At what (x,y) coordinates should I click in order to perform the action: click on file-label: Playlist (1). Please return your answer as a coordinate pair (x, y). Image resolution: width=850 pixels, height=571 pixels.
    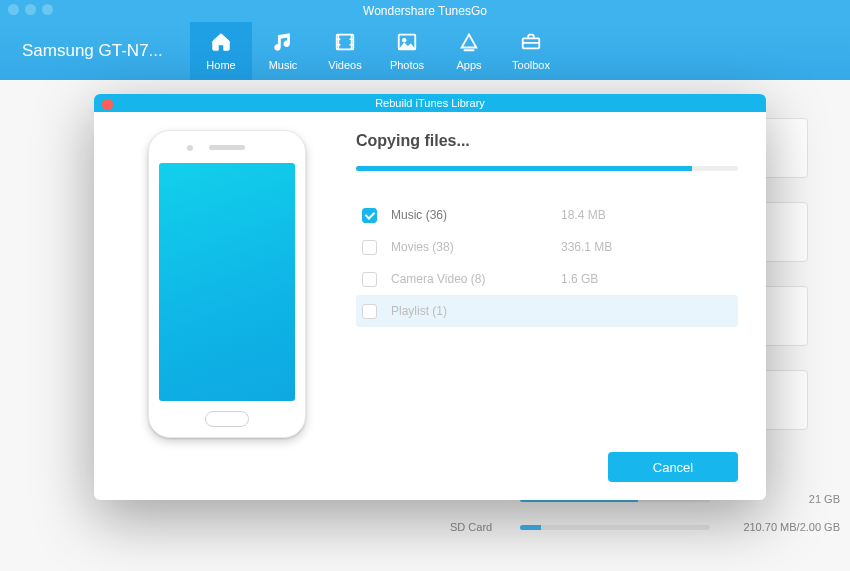
    Looking at the image, I should click on (476, 311).